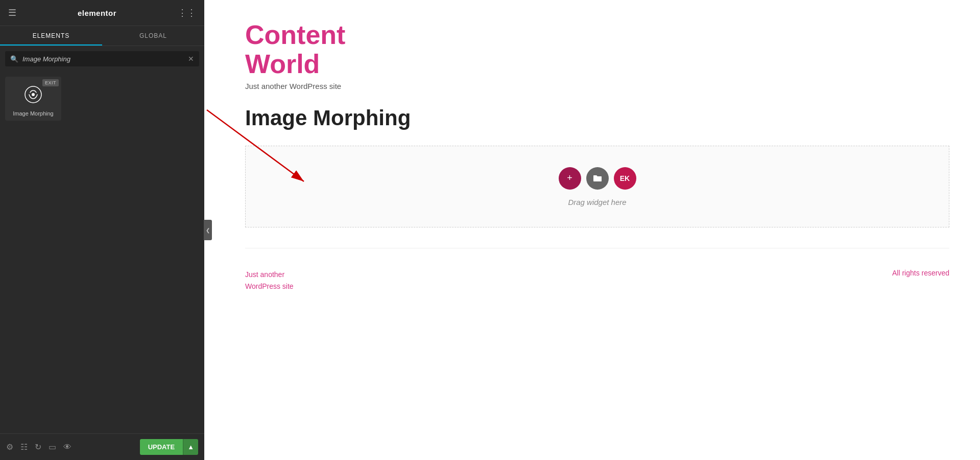 This screenshot has width=980, height=460. What do you see at coordinates (270, 280) in the screenshot?
I see `footer-left: Just another WordPress site` at bounding box center [270, 280].